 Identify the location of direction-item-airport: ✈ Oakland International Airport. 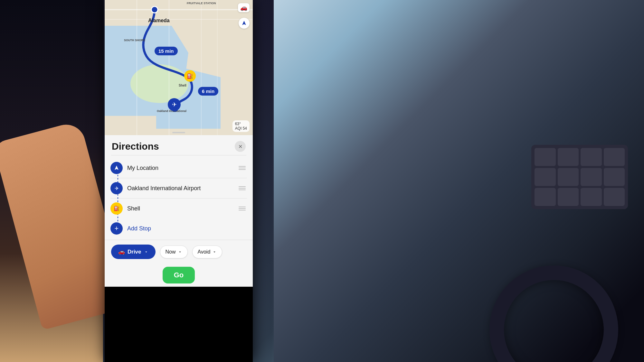
(179, 188).